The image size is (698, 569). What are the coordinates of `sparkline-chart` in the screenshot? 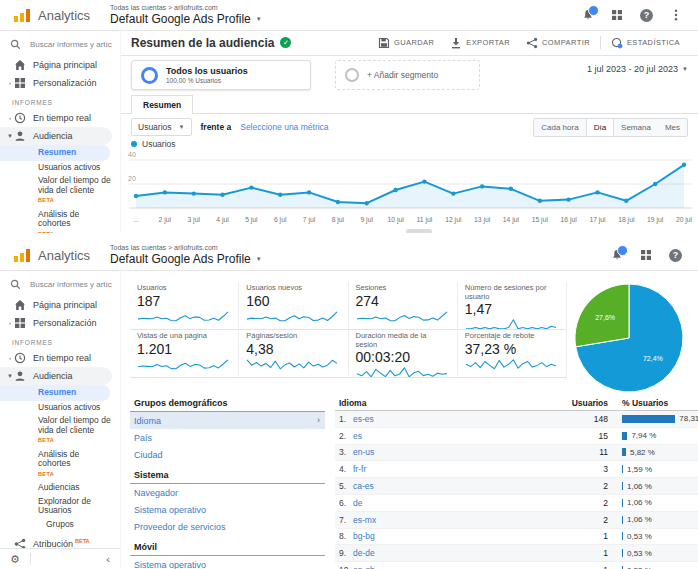 It's located at (511, 364).